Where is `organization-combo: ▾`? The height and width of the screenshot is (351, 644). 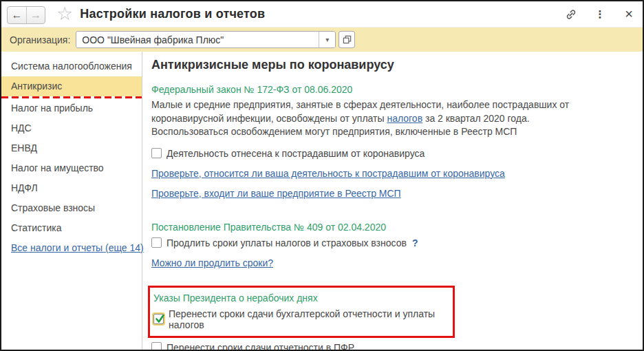 organization-combo: ▾ is located at coordinates (206, 40).